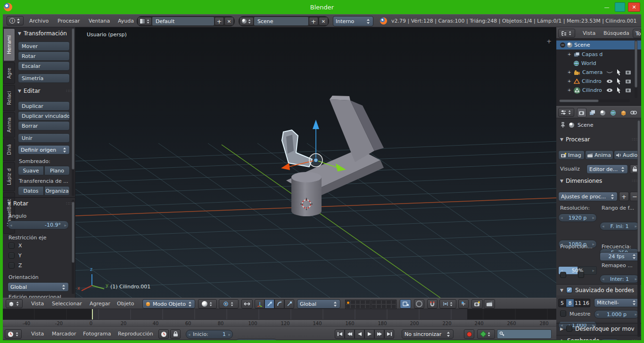 The width and height of the screenshot is (644, 343). Describe the element at coordinates (610, 73) in the screenshot. I see `eye-closed-icon` at that location.